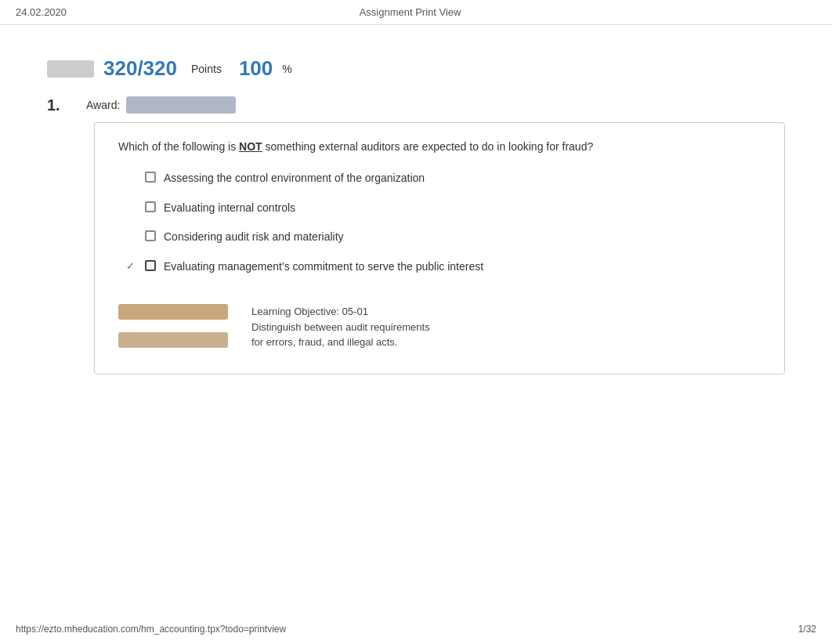 Image resolution: width=832 pixels, height=644 pixels. Describe the element at coordinates (287, 69) in the screenshot. I see `percent-sign: %` at that location.